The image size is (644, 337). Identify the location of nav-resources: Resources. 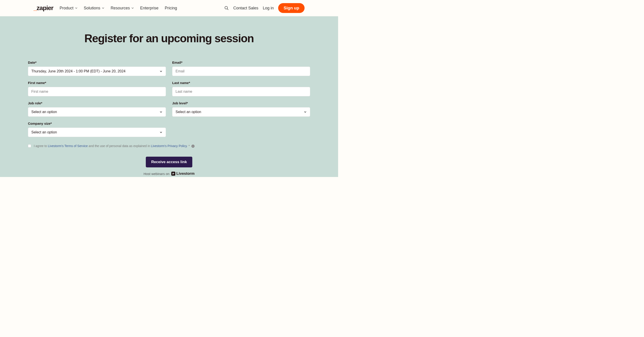
(122, 8).